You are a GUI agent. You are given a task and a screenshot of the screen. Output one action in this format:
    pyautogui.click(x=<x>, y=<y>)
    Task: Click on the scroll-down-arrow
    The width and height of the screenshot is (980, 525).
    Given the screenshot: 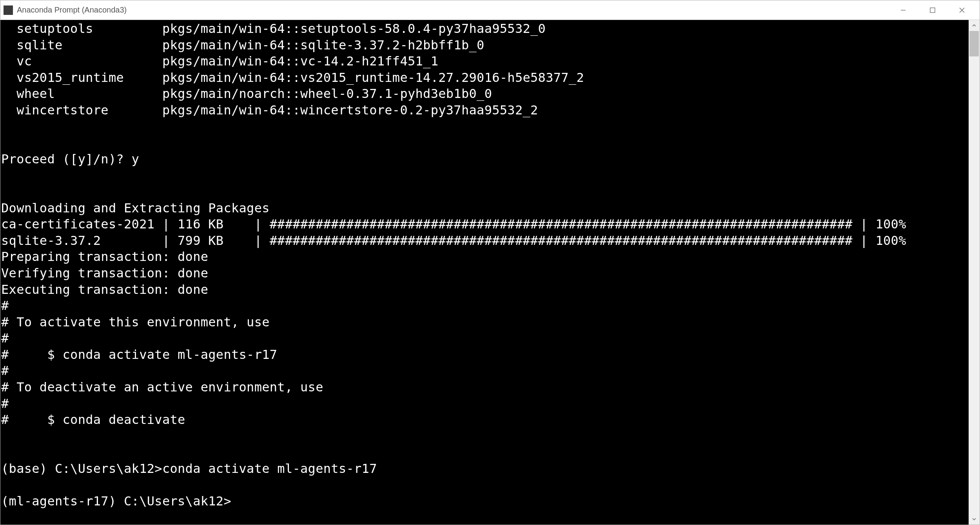 What is the action you would take?
    pyautogui.click(x=974, y=519)
    